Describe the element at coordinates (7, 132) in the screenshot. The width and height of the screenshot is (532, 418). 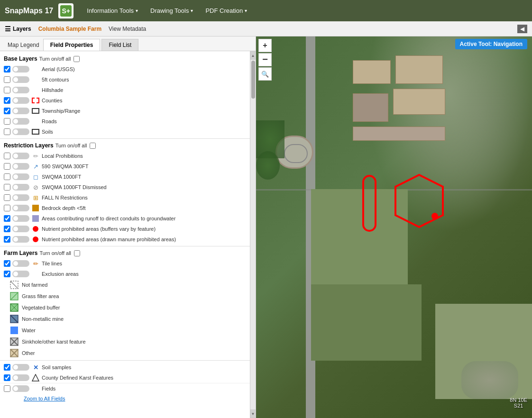
I see `layer-soils-checkbox` at that location.